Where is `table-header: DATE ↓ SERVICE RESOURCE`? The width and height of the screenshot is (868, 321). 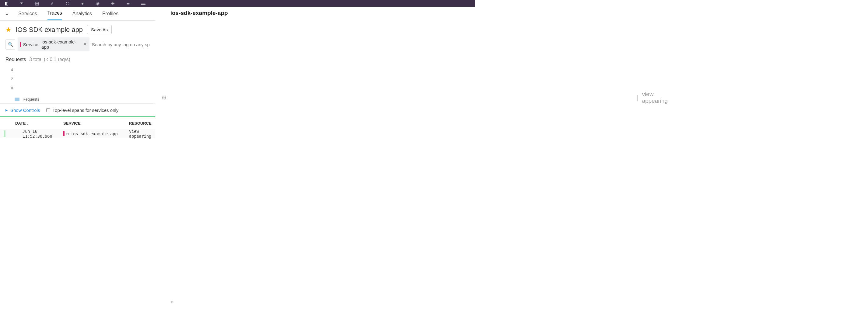
table-header: DATE ↓ SERVICE RESOURCE is located at coordinates (78, 123).